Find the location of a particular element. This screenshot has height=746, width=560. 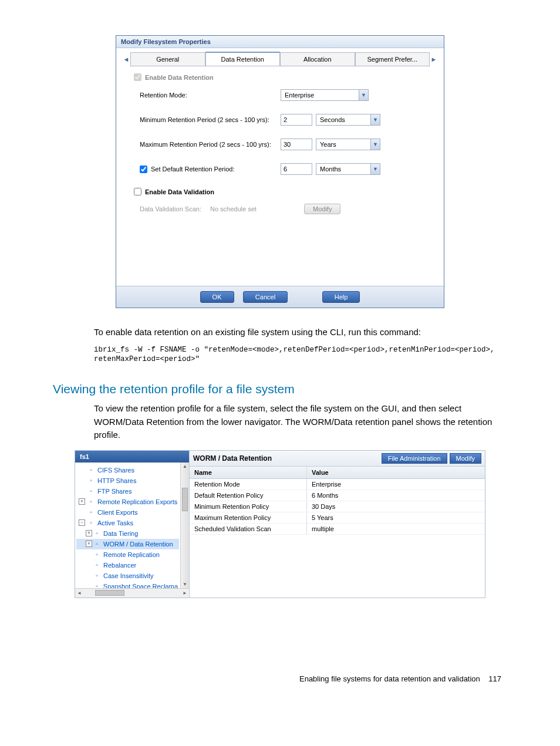

max-retention-row: Maximum Retention Period (2 secs - 100 y… is located at coordinates (280, 144).